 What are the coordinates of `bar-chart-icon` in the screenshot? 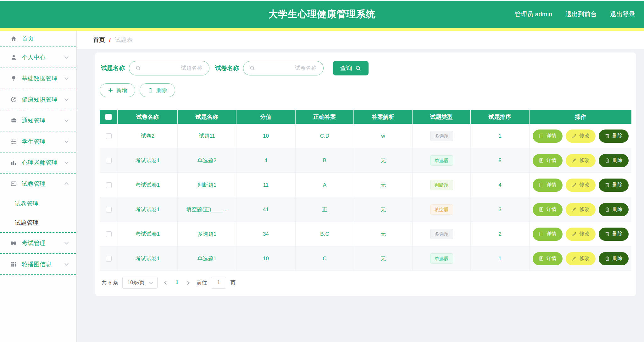 It's located at (14, 163).